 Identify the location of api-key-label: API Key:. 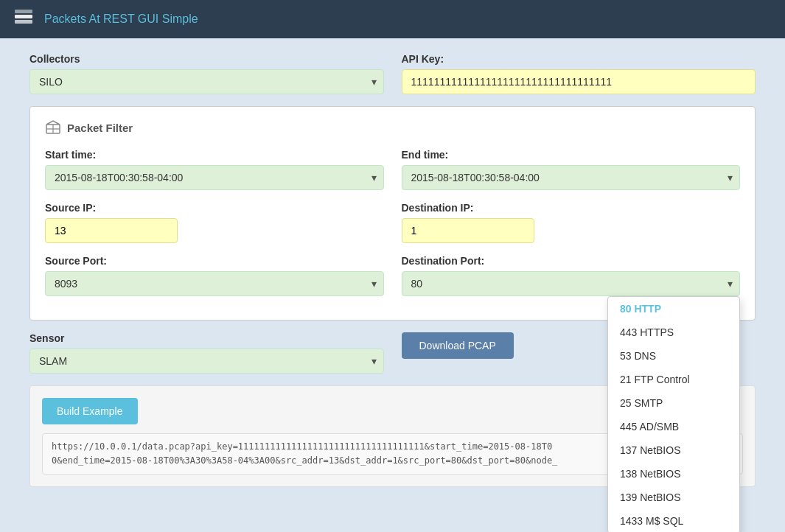
(579, 59).